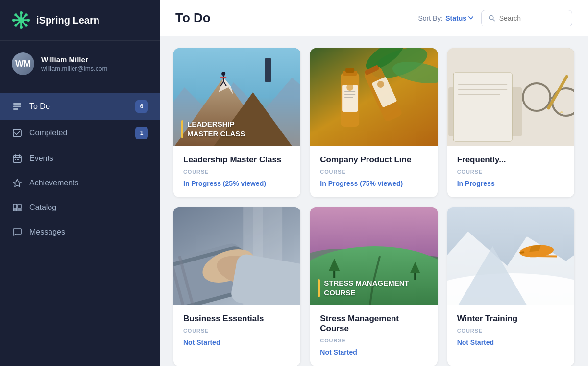 The width and height of the screenshot is (588, 366). I want to click on catalog-icon, so click(17, 208).